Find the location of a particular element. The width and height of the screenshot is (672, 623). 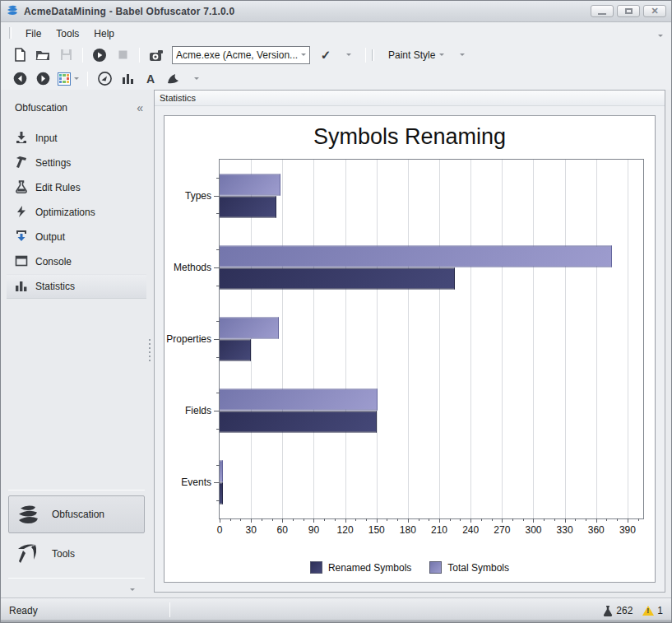

sidebar-item-edit-rules: Edit Rules is located at coordinates (76, 188).